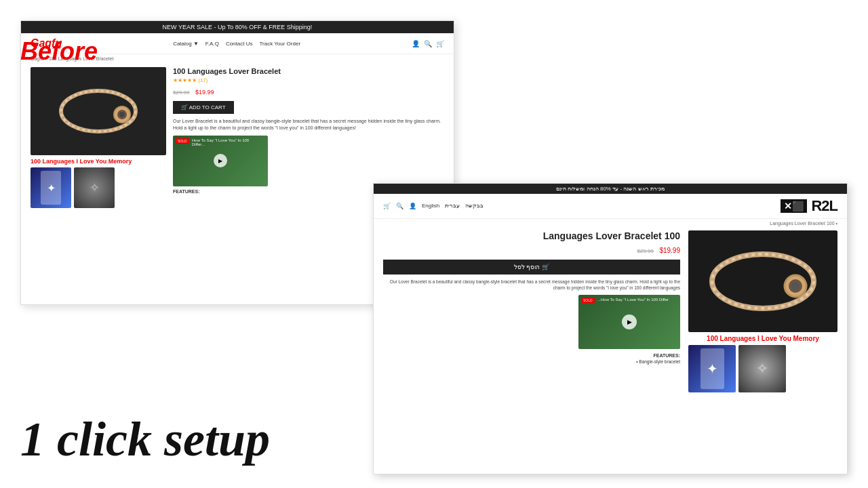 This screenshot has width=868, height=488. Describe the element at coordinates (762, 369) in the screenshot. I see `after-thumb-2: ✧` at that location.